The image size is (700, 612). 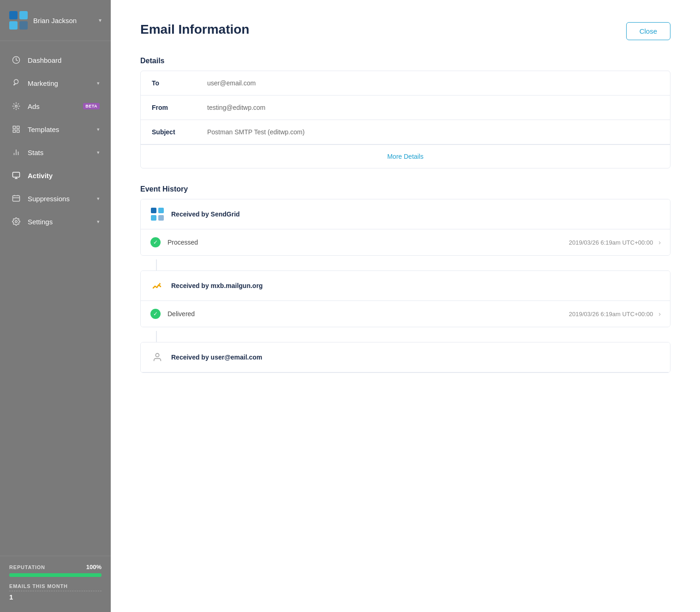 I want to click on sidebar-footer: REPUTATION 100% EMAILS THIS MONTH 1, so click(x=55, y=584).